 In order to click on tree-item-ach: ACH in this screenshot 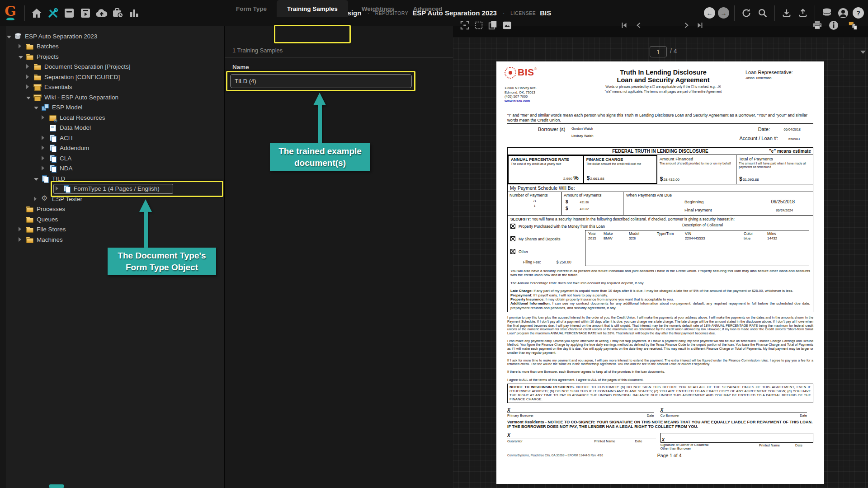, I will do `click(115, 138)`.